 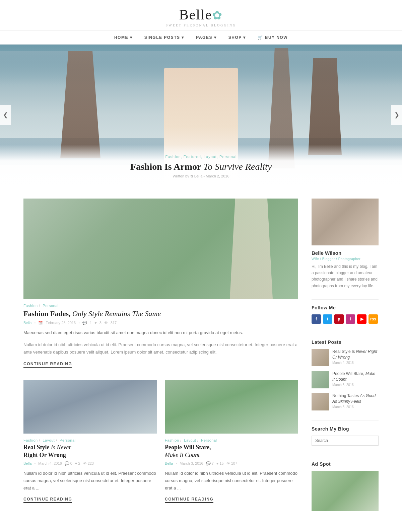 I want to click on gp1-cat-layout: Layout, so click(x=50, y=440).